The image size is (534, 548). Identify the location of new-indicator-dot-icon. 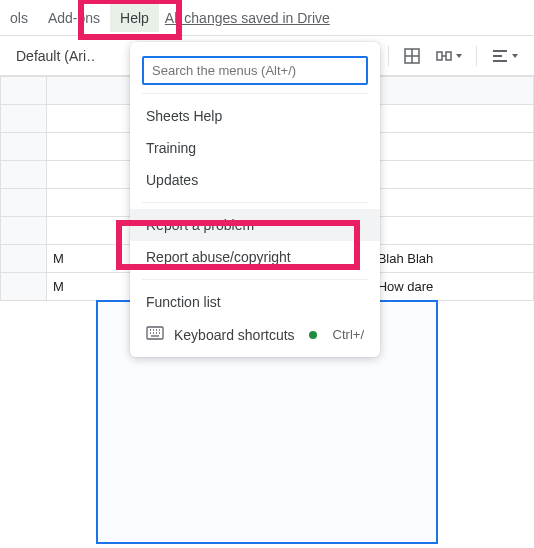
(313, 335).